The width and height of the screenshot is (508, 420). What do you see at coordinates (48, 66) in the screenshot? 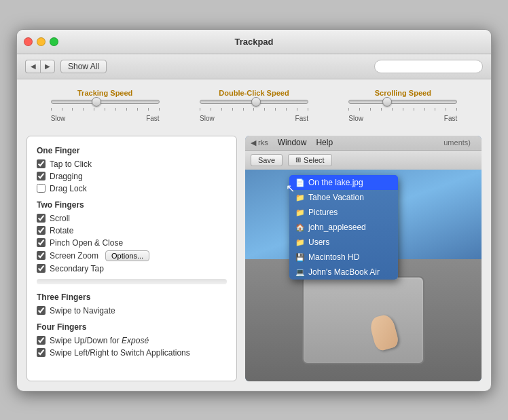
I see `forward-button: ▶` at bounding box center [48, 66].